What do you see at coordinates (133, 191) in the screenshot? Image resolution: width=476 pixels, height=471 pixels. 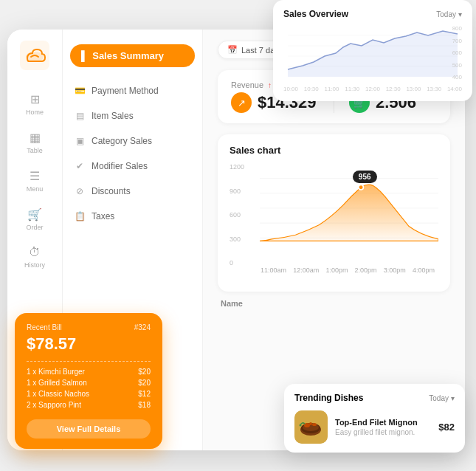 I see `menu-item-discounts: ⊘ Discounts` at bounding box center [133, 191].